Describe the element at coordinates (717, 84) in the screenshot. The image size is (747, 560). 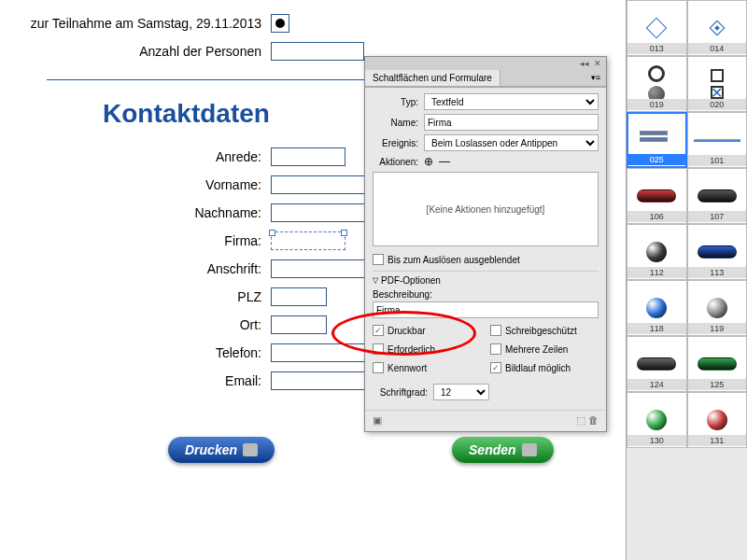
I see `library-item-020: ✕020` at that location.